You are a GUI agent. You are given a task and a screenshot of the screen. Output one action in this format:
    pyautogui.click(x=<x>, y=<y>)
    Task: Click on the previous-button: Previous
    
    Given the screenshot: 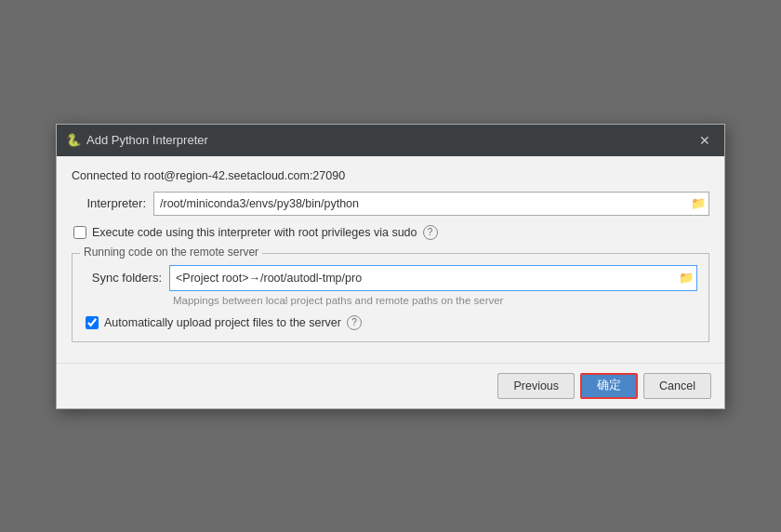 What is the action you would take?
    pyautogui.click(x=536, y=386)
    